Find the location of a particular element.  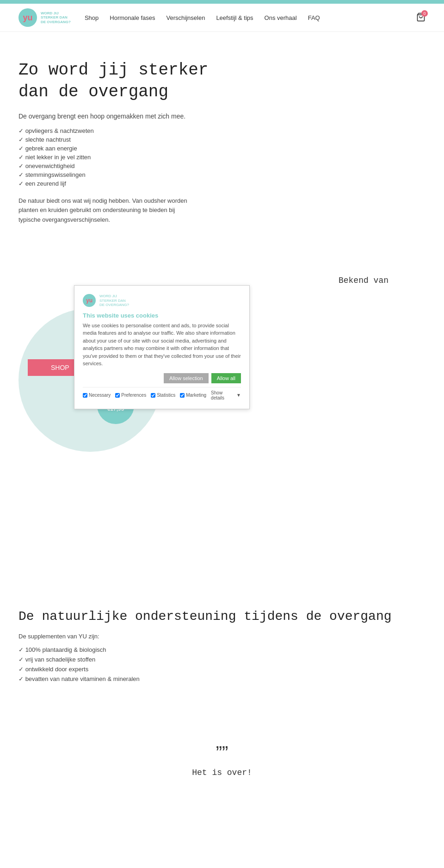

nav-hormonal: Hormonale fases is located at coordinates (132, 18).